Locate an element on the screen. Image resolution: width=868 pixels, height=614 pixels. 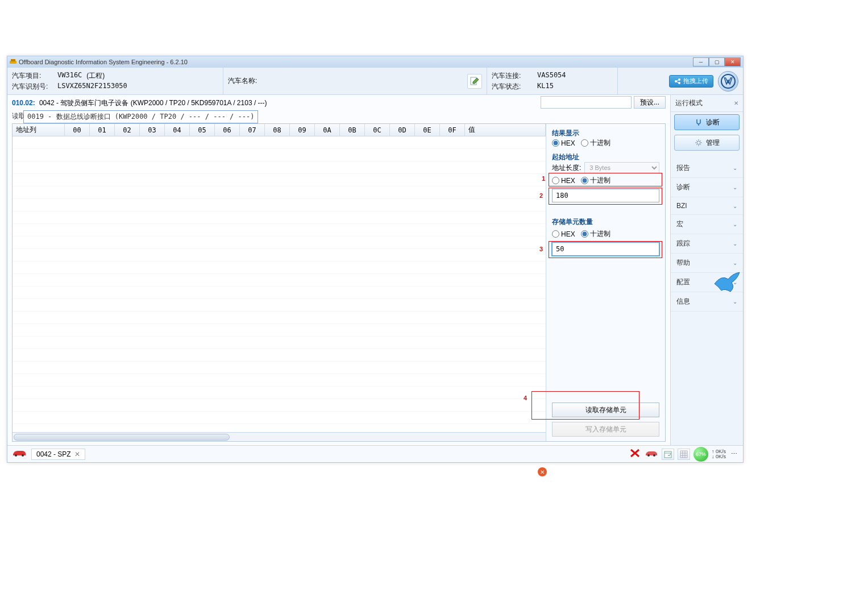
read-label: 读取 0019 - 数据总线诊断接口 (KWP2000 / TP20 / ---… is located at coordinates (339, 116).